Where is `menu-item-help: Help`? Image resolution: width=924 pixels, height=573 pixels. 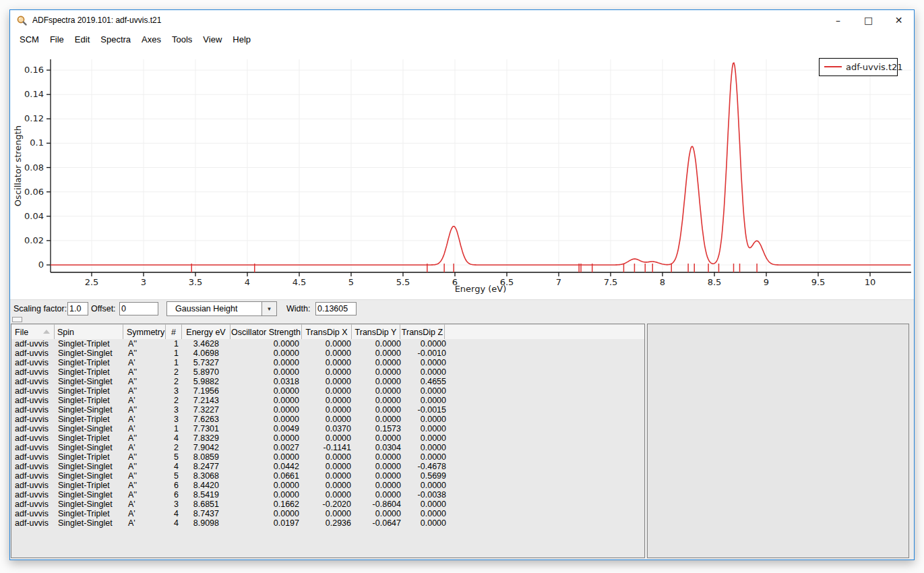
menu-item-help: Help is located at coordinates (241, 39).